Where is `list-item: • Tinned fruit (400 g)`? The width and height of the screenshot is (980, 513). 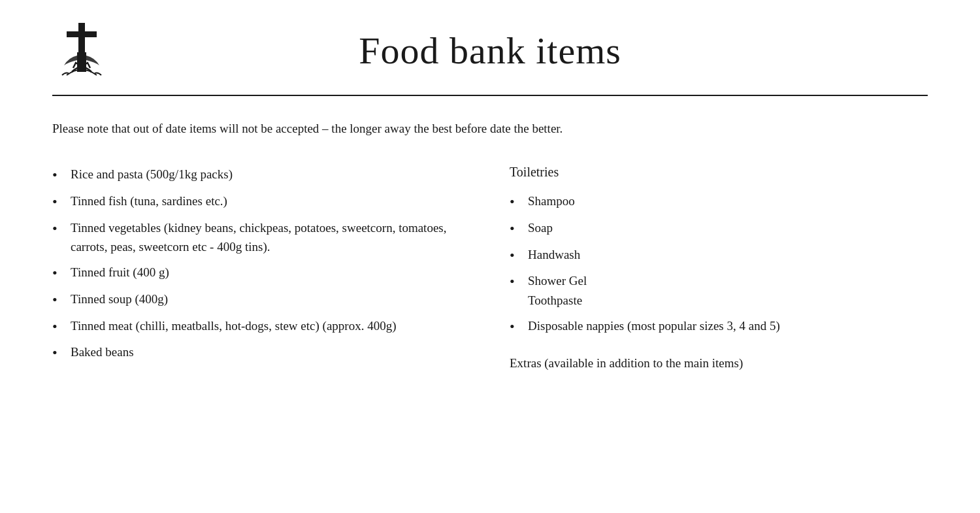 list-item: • Tinned fruit (400 g) is located at coordinates (261, 273).